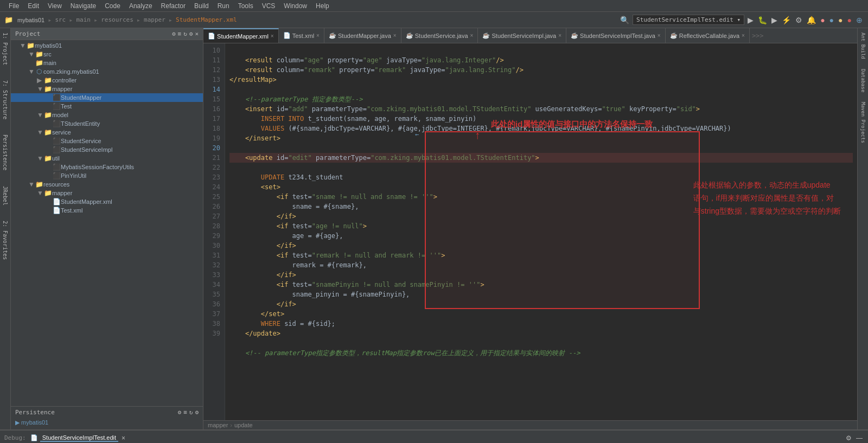 This screenshot has height=443, width=868. What do you see at coordinates (5, 152) in the screenshot?
I see `persistence-icon: Persistence` at bounding box center [5, 152].